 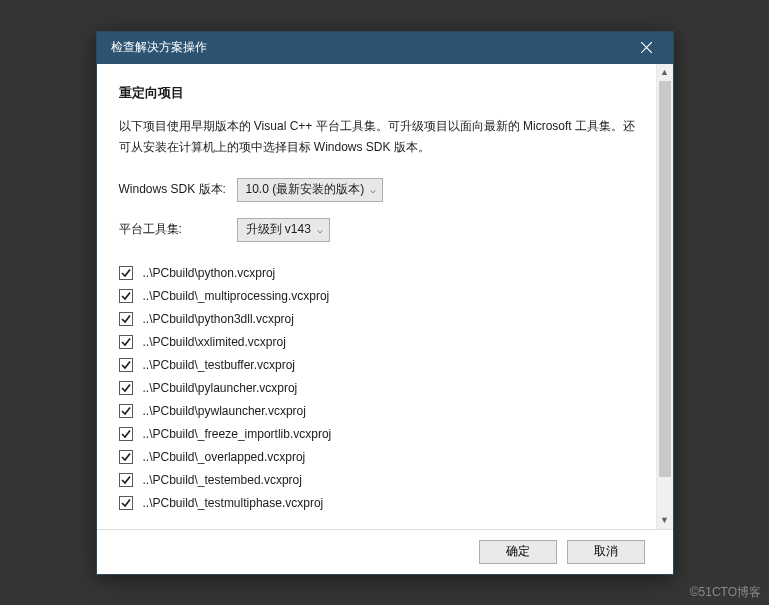 What do you see at coordinates (178, 190) in the screenshot?
I see `sdk-label: Windows SDK 版本:` at bounding box center [178, 190].